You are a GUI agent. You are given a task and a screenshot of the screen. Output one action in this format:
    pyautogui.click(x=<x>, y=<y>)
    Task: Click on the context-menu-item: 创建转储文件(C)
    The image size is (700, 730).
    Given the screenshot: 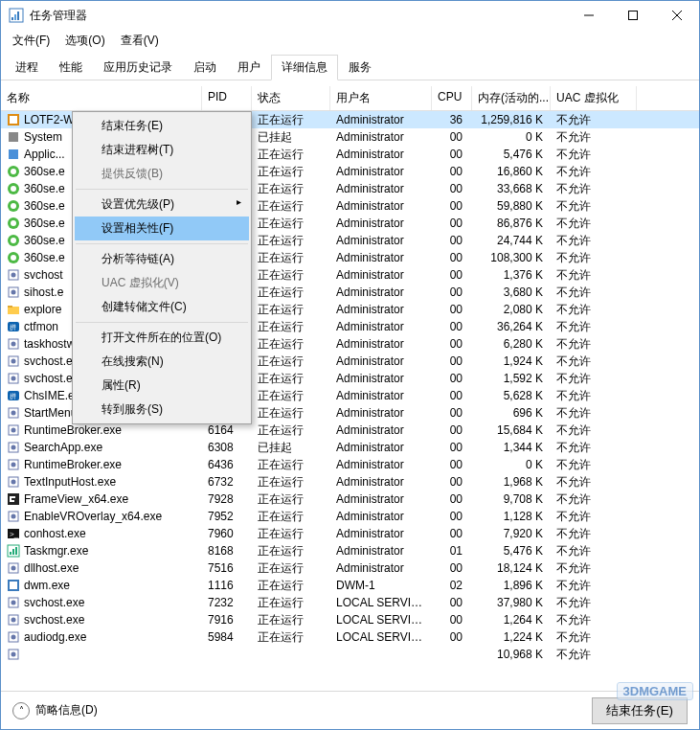 What is the action you would take?
    pyautogui.click(x=162, y=307)
    